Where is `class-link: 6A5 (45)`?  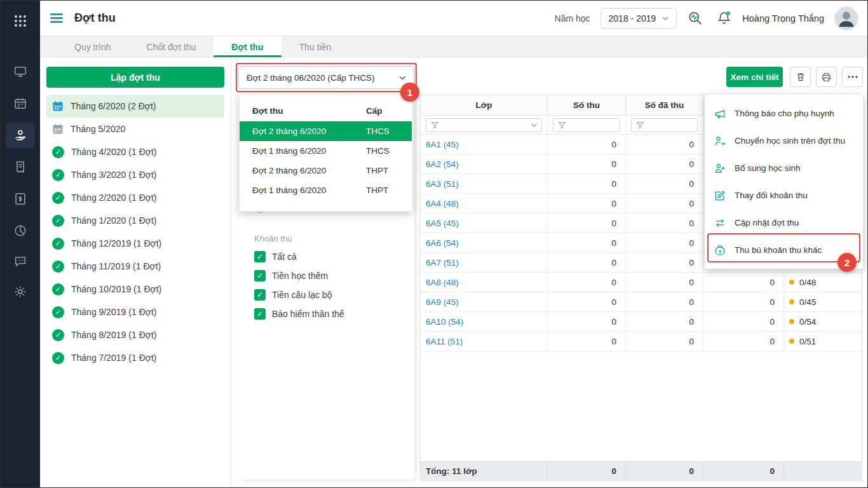 class-link: 6A5 (45) is located at coordinates (442, 224).